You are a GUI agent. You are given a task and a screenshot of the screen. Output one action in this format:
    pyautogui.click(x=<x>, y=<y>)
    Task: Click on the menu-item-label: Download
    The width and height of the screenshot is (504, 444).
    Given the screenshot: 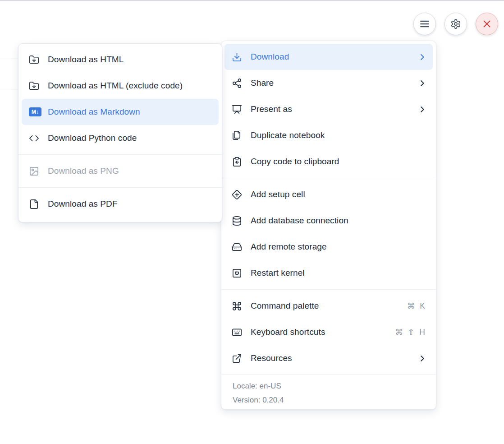 What is the action you would take?
    pyautogui.click(x=331, y=57)
    